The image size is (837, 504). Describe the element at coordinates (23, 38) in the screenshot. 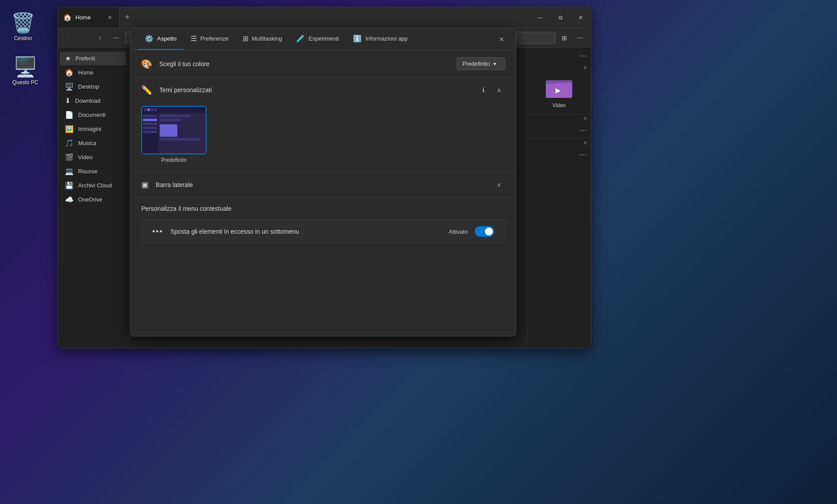

I see `recycle-bin-label: Cestino` at that location.